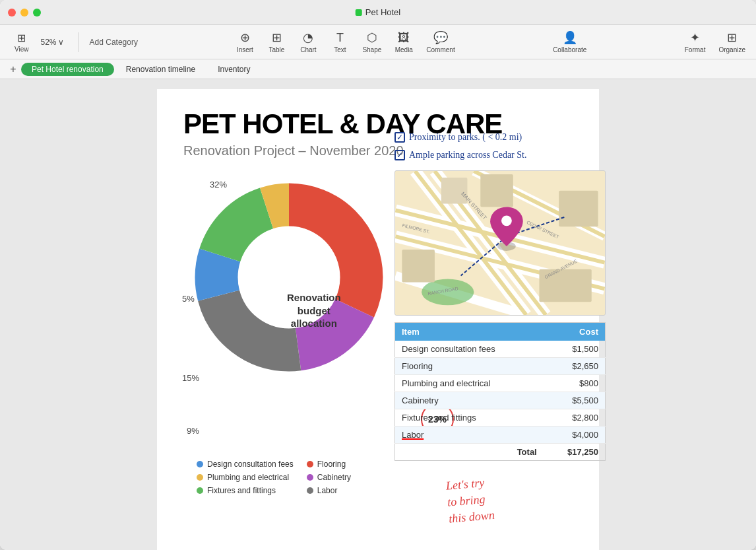 The height and width of the screenshot is (550, 756). What do you see at coordinates (310, 491) in the screenshot?
I see `legend-dot-labor` at bounding box center [310, 491].